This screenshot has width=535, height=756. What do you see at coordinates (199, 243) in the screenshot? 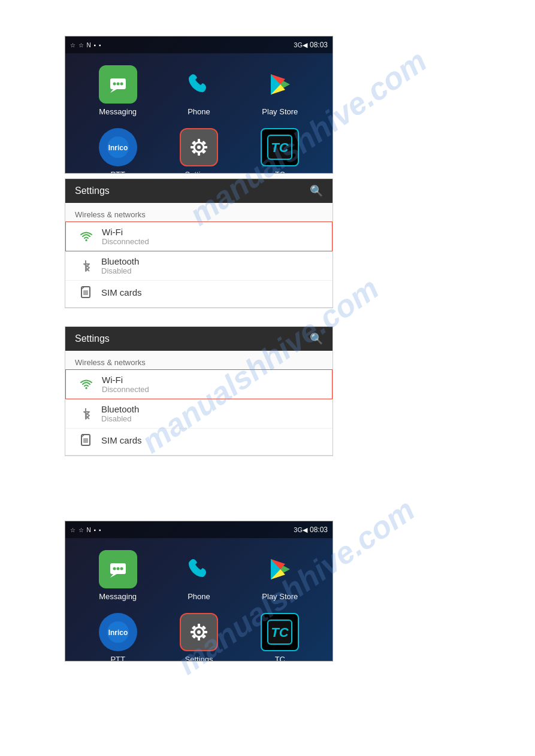
I see `settings-panel-1: Settings 🔍 Wireless & networks Wi-Fi Dis…` at bounding box center [199, 243].